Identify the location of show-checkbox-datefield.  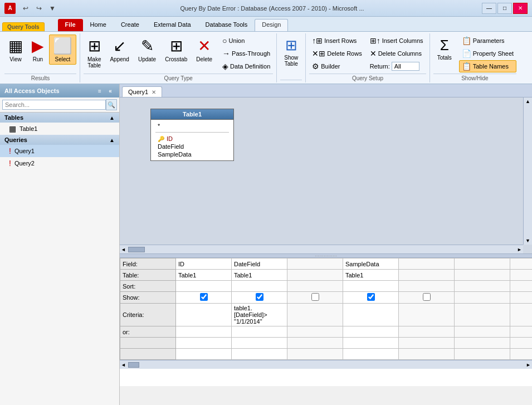
(260, 297).